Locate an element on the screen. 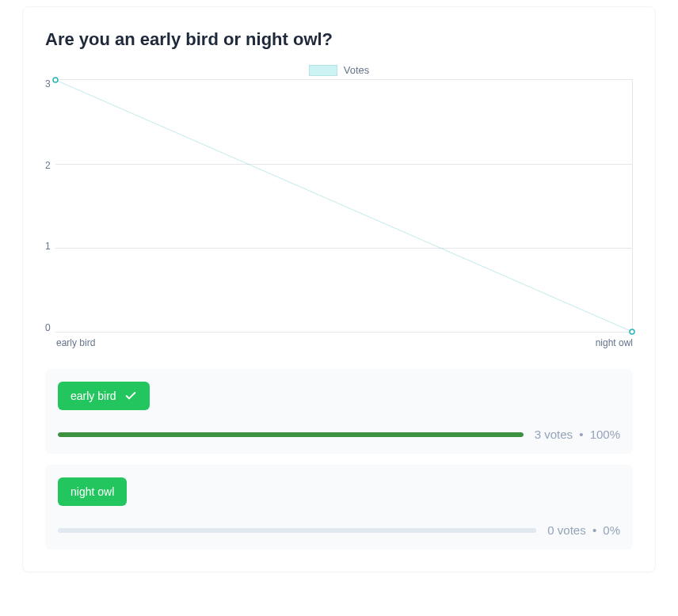 This screenshot has width=678, height=616. vote-count: 3 votes is located at coordinates (554, 434).